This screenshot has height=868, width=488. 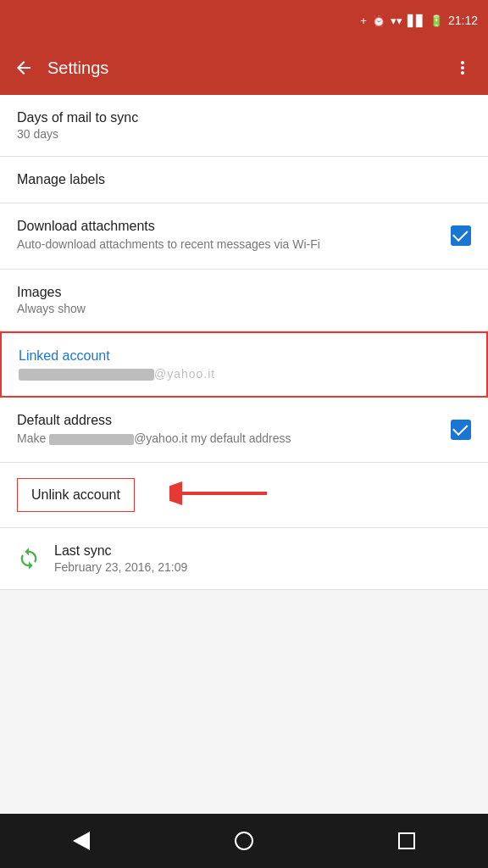 What do you see at coordinates (227, 420) in the screenshot?
I see `default-address-label: Default address` at bounding box center [227, 420].